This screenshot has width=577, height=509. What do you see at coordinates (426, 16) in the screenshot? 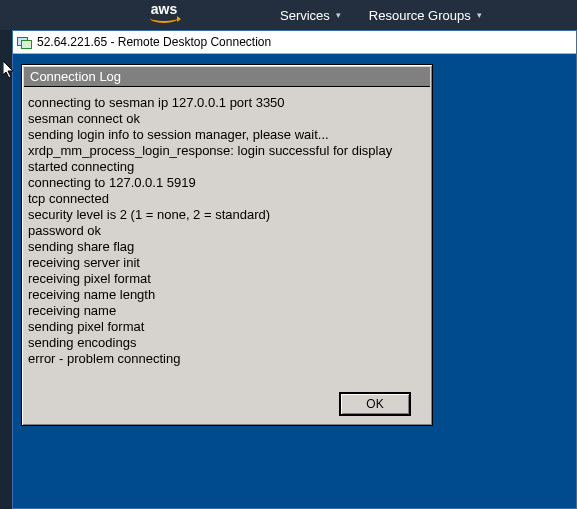
I see `aws-menu-resource-groups: Resource Groups ▾` at bounding box center [426, 16].